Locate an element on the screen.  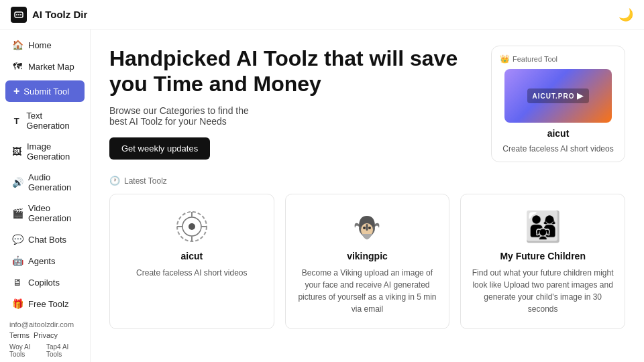
sidebar-item-chat-bots: 💬 Chat Bots is located at coordinates (45, 239).